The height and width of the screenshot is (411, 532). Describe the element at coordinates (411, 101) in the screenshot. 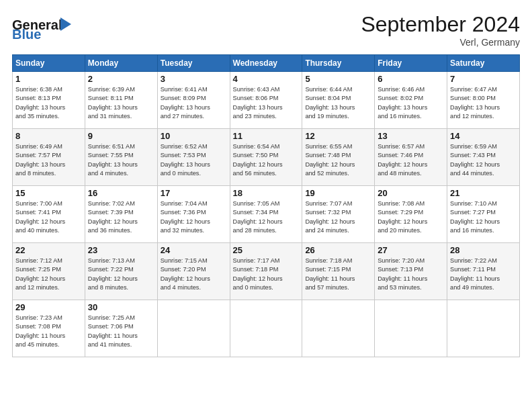

I see `table-cell: 6Sunrise: 6:46 AMSunset: 8:02 PMDaylight…` at that location.